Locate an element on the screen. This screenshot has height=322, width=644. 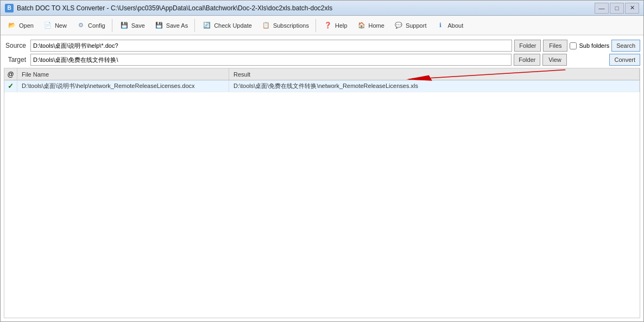
table-row: ✓ D:\tools\桌面\说明书\help\network_RemoteRel… is located at coordinates (322, 86).